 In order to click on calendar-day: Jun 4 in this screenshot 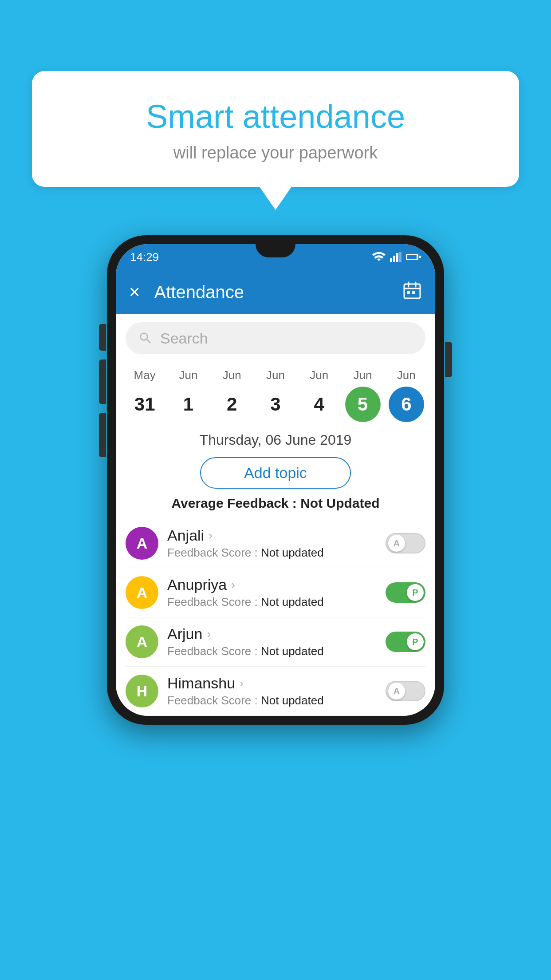, I will do `click(319, 395)`.